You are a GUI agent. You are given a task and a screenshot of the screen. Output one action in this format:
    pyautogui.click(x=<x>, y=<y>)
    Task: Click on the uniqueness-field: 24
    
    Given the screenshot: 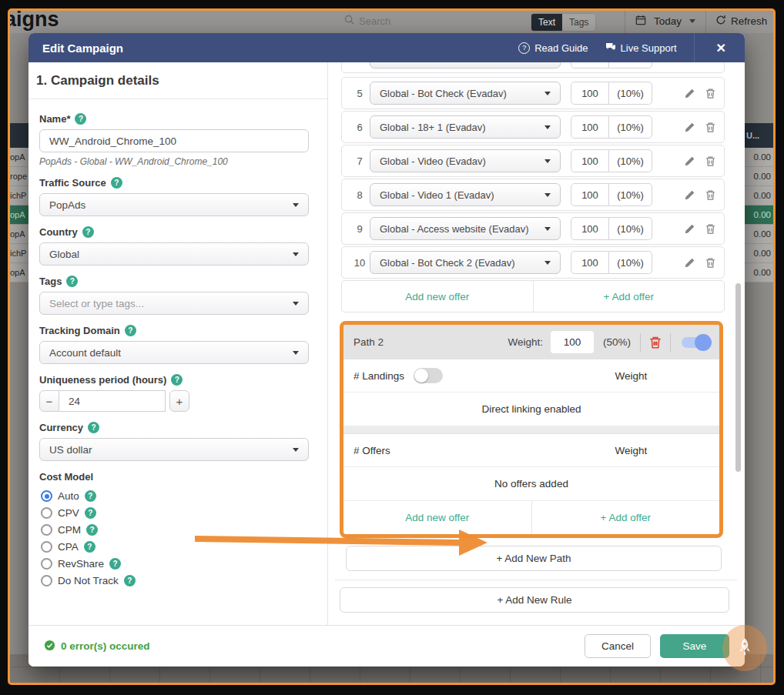 What is the action you would take?
    pyautogui.click(x=112, y=401)
    